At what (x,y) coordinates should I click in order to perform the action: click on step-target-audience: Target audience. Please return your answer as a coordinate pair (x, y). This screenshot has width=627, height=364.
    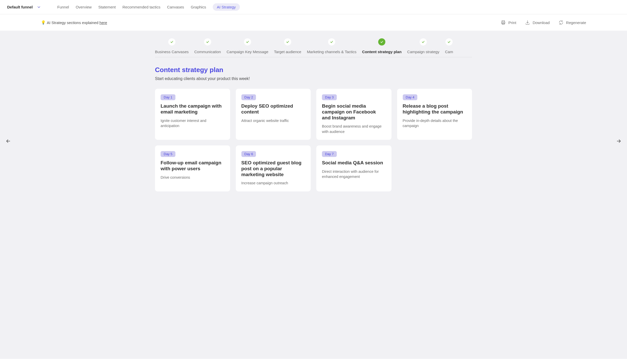
    Looking at the image, I should click on (287, 46).